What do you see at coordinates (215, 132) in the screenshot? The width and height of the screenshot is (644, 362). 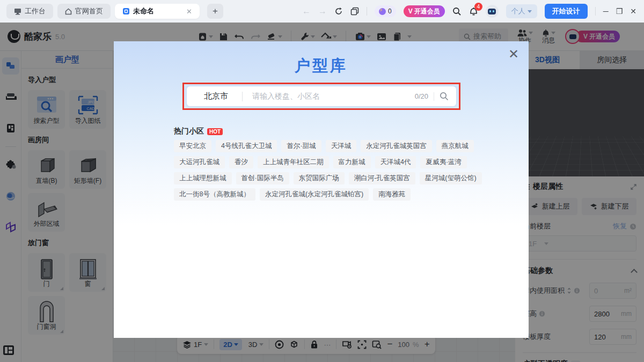 I see `hot-badge: HOT` at bounding box center [215, 132].